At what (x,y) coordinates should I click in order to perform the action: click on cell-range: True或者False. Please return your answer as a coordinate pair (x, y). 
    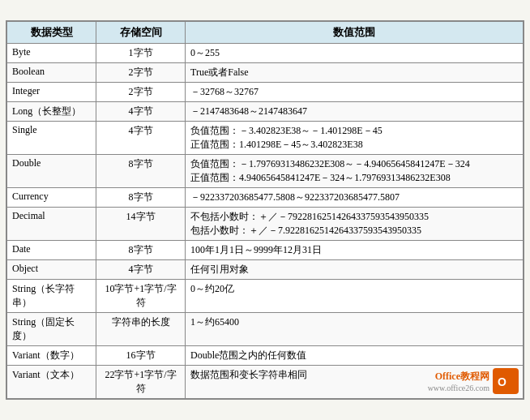
    Looking at the image, I should click on (355, 73).